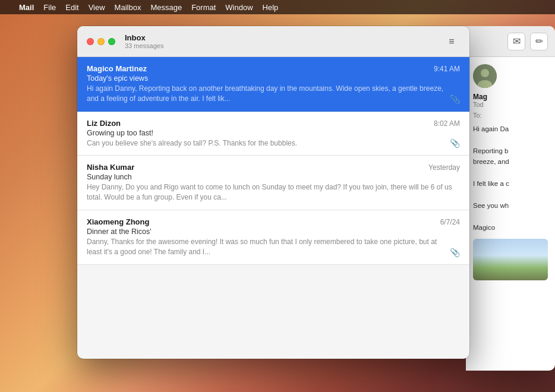 The image size is (555, 392). I want to click on message-time: 8:02 AM, so click(447, 124).